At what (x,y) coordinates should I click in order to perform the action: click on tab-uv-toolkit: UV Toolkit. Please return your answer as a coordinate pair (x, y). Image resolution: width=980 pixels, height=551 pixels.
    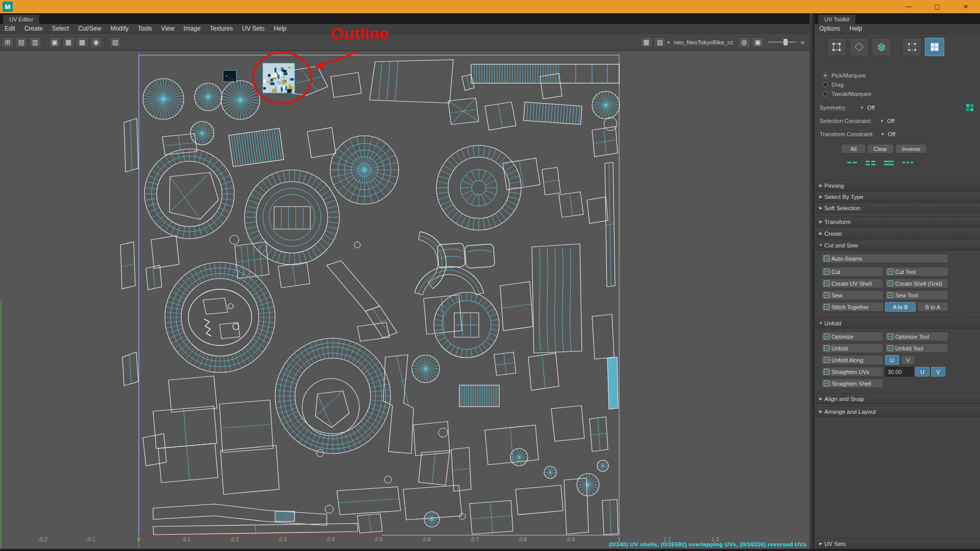
    Looking at the image, I should click on (837, 19).